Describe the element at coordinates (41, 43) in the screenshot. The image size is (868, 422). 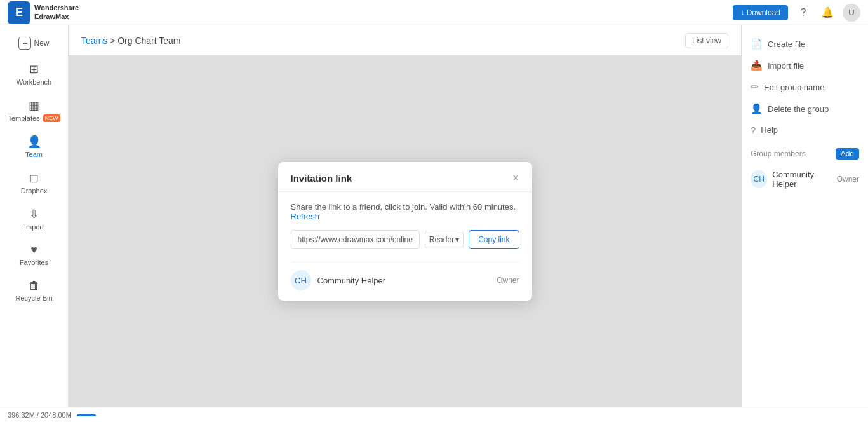
I see `sidebar-item-new-label: New` at that location.